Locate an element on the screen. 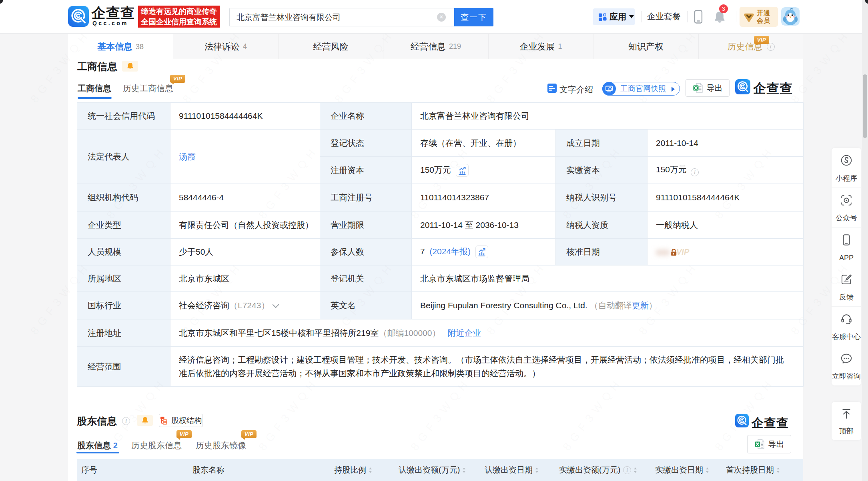 The image size is (868, 481). table-row: 经营范围 经济信息咨询；工程勘察设计；建设工程项目管理；技术开发、技术咨询。（市… is located at coordinates (440, 367).